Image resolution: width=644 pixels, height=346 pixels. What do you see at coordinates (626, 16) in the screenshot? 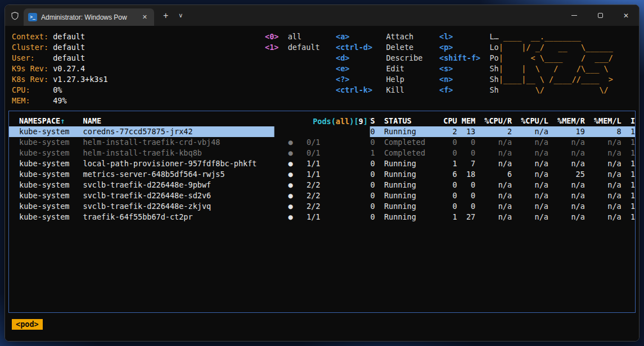
I see `close-button: ✕` at bounding box center [626, 16].